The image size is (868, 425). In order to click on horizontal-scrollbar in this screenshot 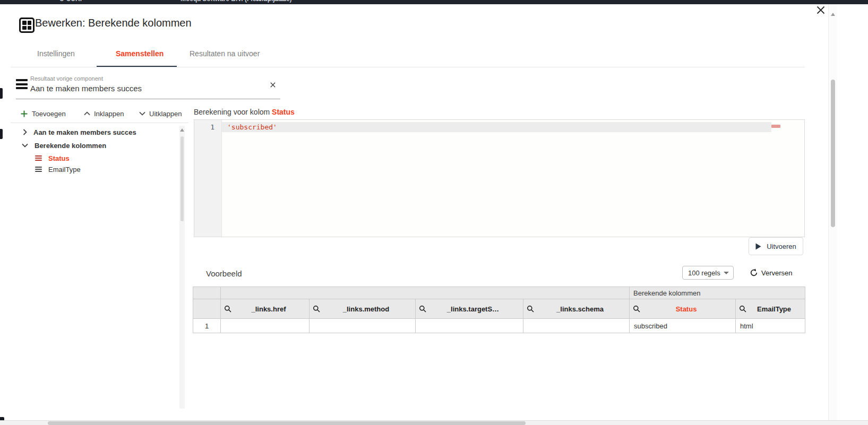, I will do `click(434, 422)`.